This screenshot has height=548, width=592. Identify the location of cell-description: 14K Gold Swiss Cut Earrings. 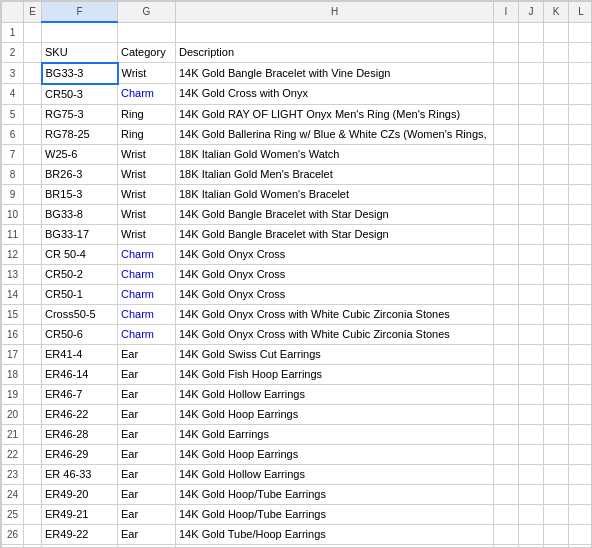
(335, 354).